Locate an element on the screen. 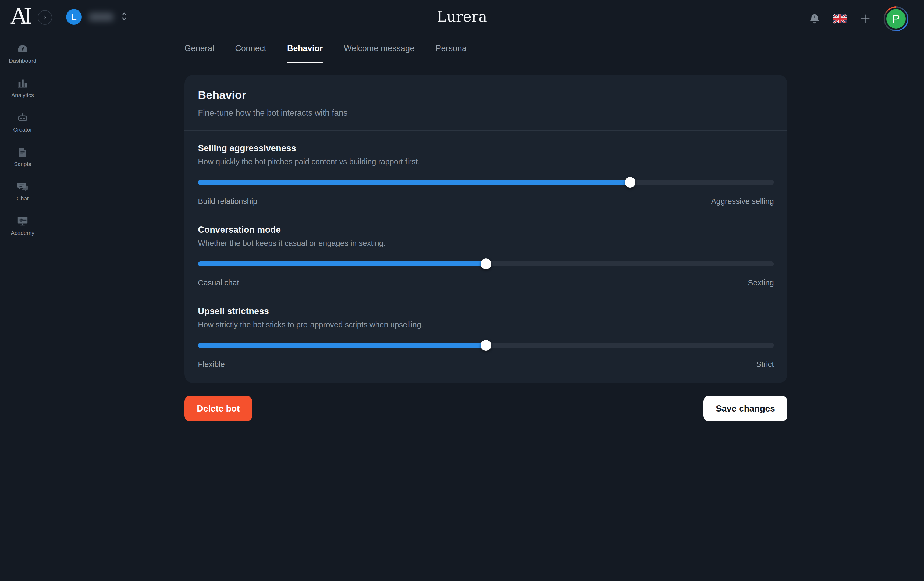  bar-chart-icon is located at coordinates (23, 83).